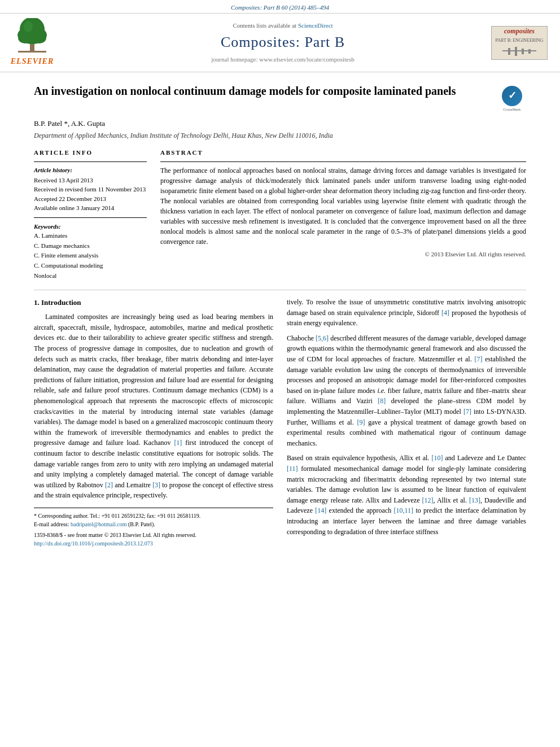 The image size is (560, 747). What do you see at coordinates (98, 524) in the screenshot?
I see `email-link: badripatel@hotmail.com` at bounding box center [98, 524].